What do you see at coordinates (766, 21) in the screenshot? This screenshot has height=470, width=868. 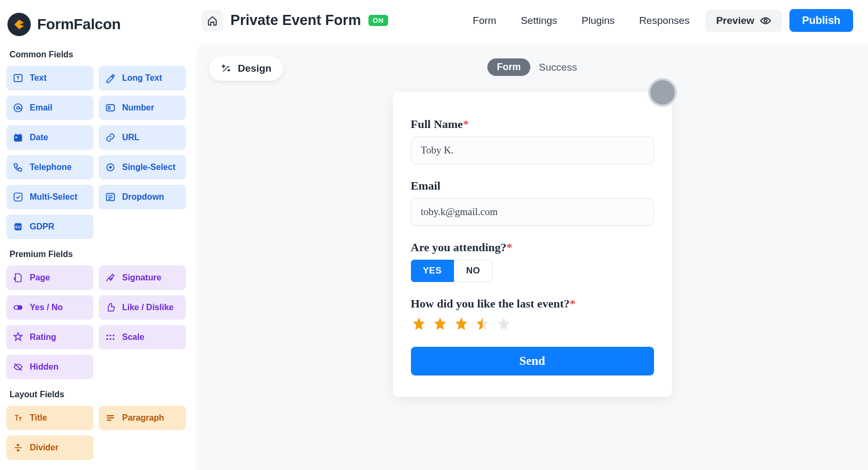 I see `eye-icon` at bounding box center [766, 21].